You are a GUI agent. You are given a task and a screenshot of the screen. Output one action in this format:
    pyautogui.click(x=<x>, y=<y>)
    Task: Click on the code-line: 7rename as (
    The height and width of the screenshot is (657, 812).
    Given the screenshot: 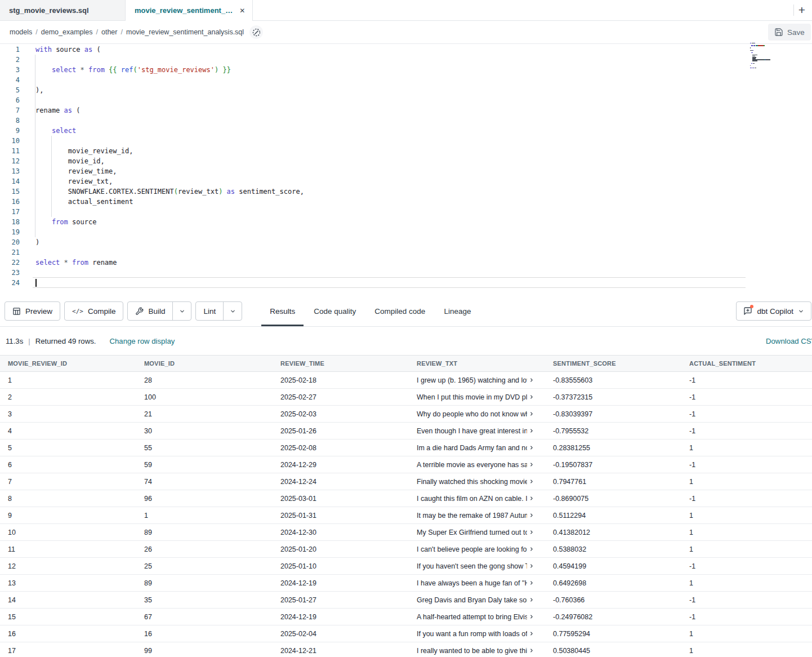 What is the action you would take?
    pyautogui.click(x=406, y=110)
    